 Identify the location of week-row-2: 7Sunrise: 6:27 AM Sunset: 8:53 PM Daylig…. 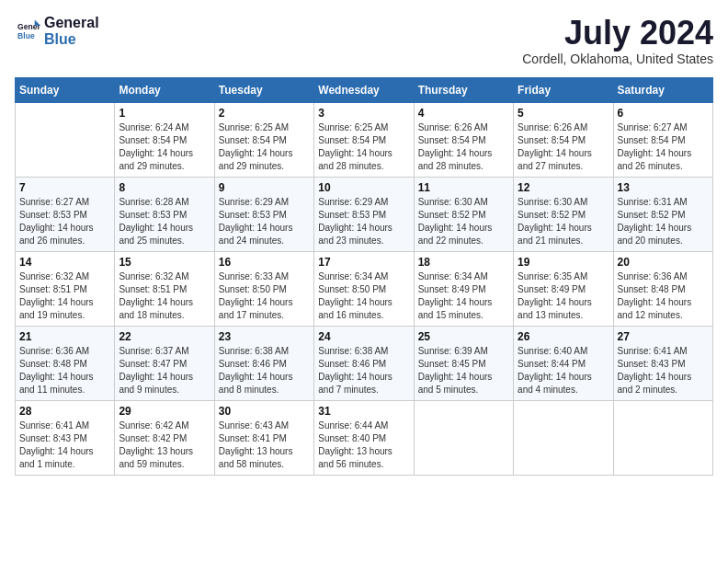
(364, 213).